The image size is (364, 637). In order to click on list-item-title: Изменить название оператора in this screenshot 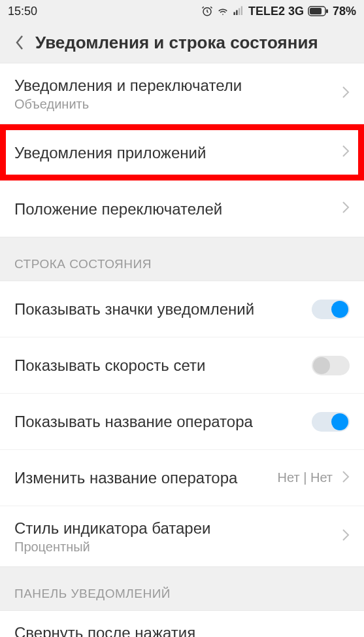, I will do `click(146, 477)`.